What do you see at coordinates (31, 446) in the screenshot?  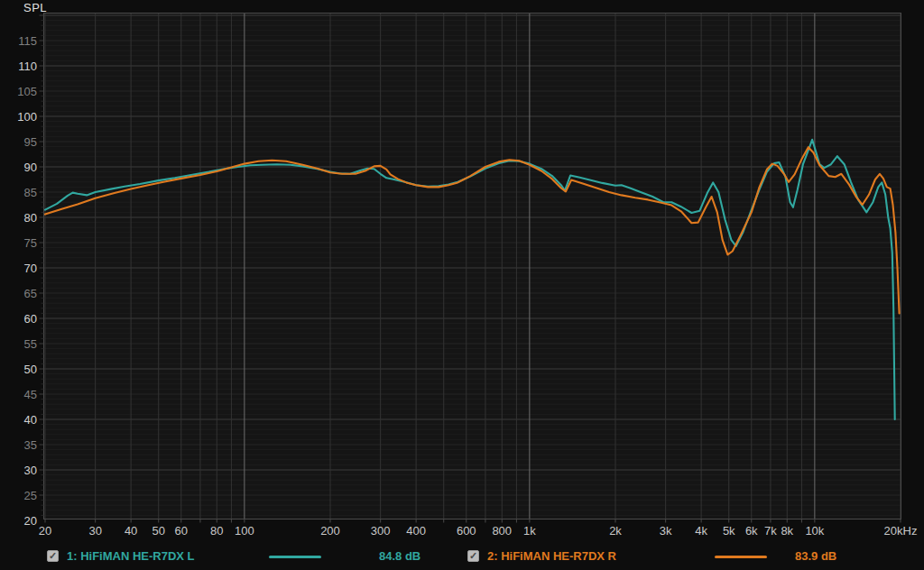 I see `y-tick-label: 35` at bounding box center [31, 446].